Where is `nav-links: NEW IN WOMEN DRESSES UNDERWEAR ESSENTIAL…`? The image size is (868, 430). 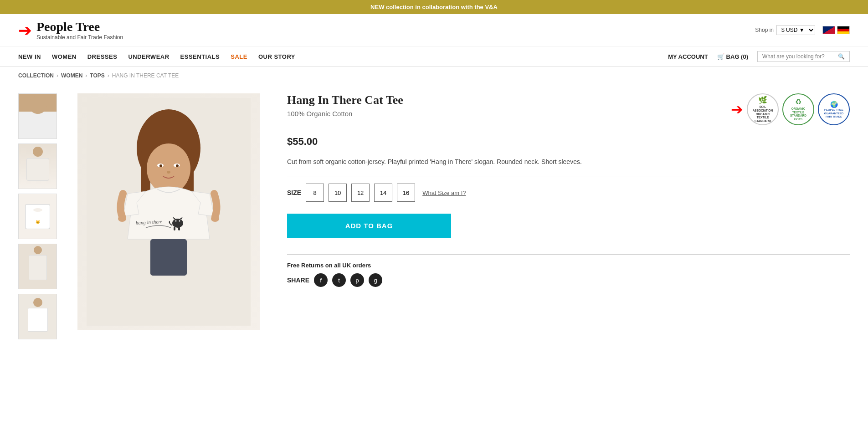 nav-links: NEW IN WOMEN DRESSES UNDERWEAR ESSENTIAL… is located at coordinates (157, 56).